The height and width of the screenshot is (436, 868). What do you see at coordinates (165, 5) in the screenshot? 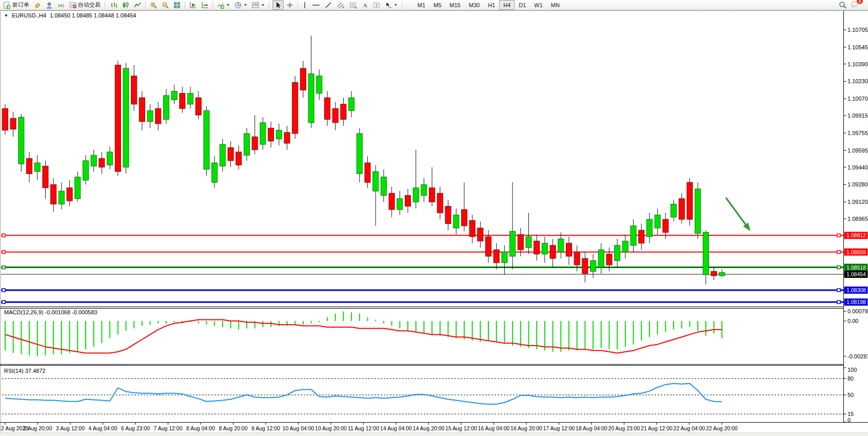
I see `zoom-out-button` at bounding box center [165, 5].